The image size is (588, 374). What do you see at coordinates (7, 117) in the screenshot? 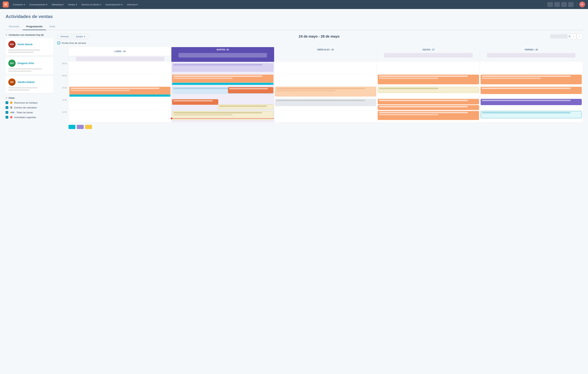
I see `legend-checkbox-suggested: ✓` at bounding box center [7, 117].